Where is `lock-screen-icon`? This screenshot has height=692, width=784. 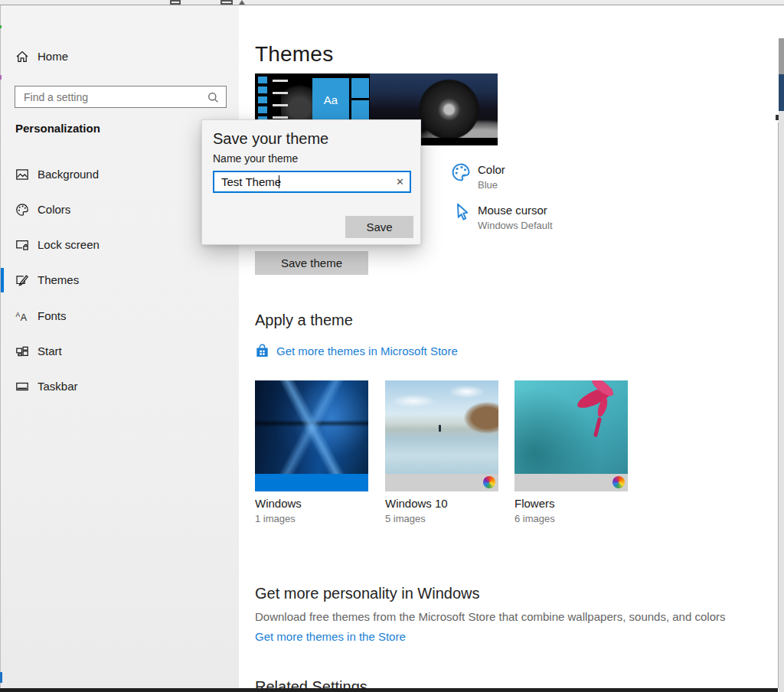
lock-screen-icon is located at coordinates (22, 245).